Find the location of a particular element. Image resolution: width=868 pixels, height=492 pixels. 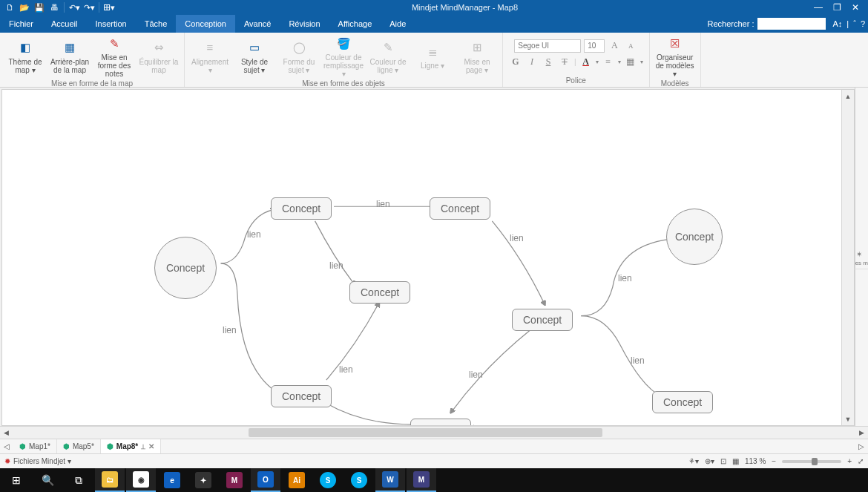

shrink-font-icon: A is located at coordinates (631, 46).